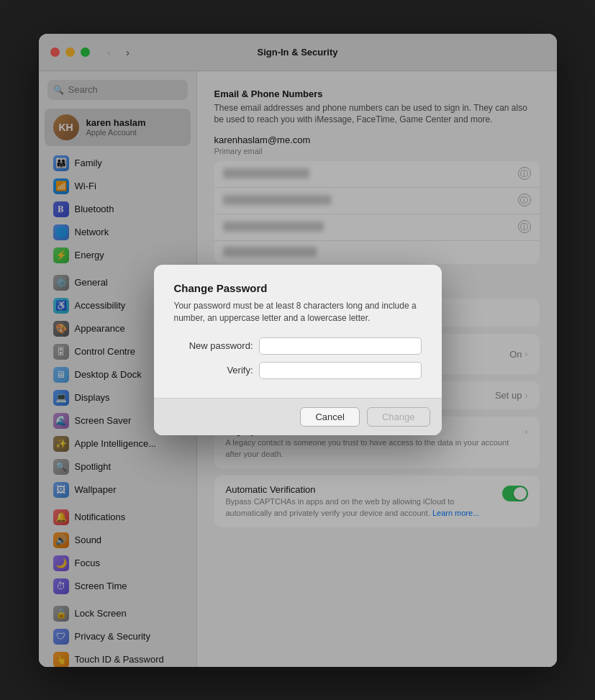 This screenshot has width=595, height=700. Describe the element at coordinates (298, 371) in the screenshot. I see `verify-field: Verify:` at that location.